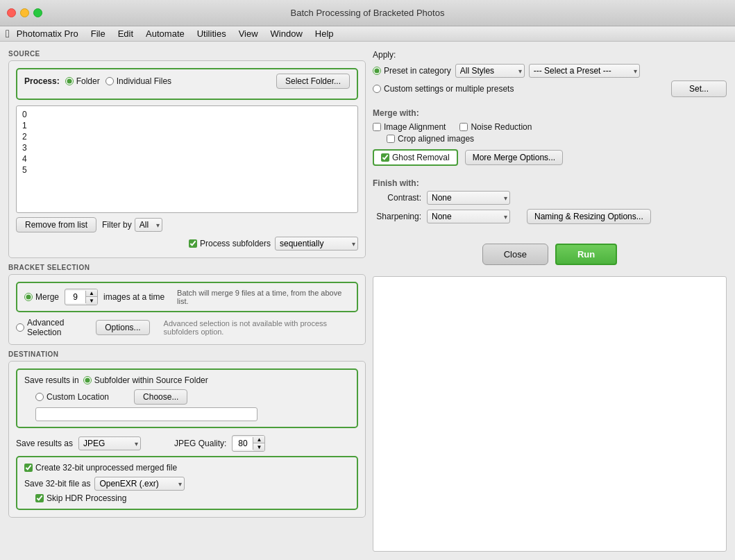  Describe the element at coordinates (187, 126) in the screenshot. I see `list-item: 1` at that location.